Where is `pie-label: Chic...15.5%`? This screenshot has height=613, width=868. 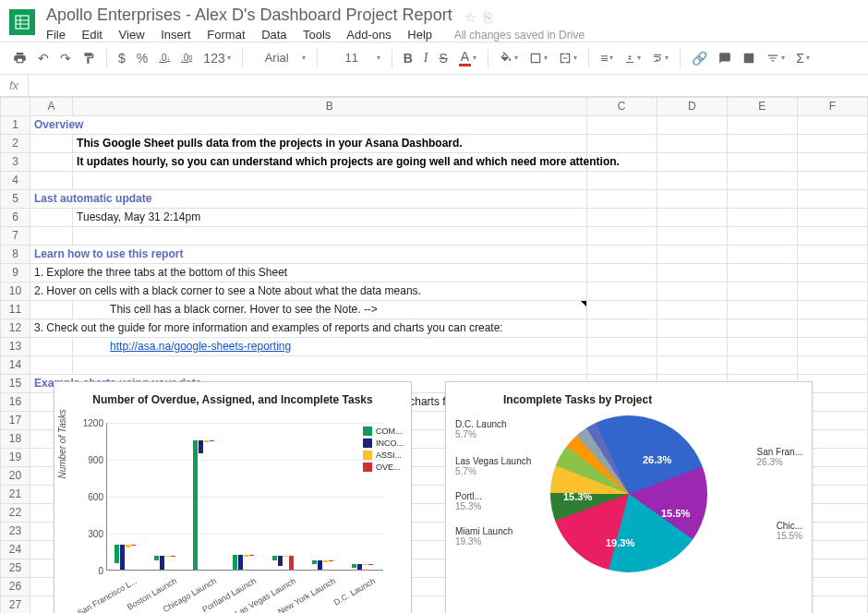 pie-label: Chic...15.5% is located at coordinates (790, 531).